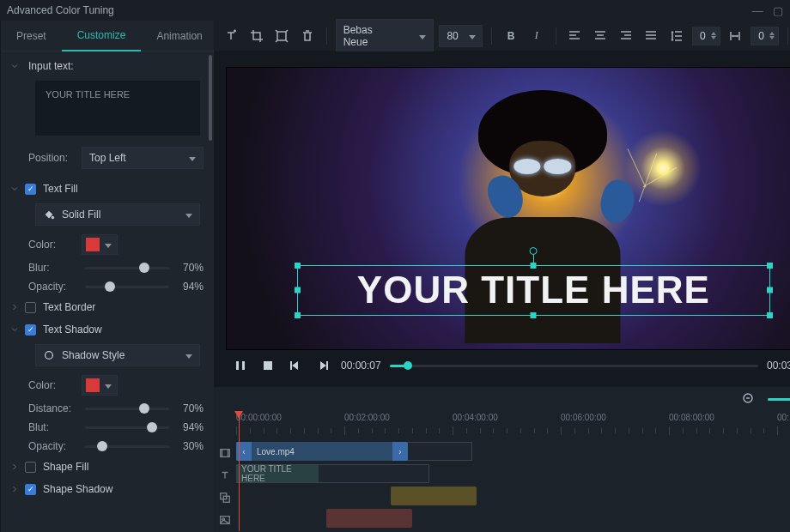 This screenshot has height=532, width=790. What do you see at coordinates (107, 268) in the screenshot?
I see `text-fill-blur-row: Blur: 70%` at bounding box center [107, 268].